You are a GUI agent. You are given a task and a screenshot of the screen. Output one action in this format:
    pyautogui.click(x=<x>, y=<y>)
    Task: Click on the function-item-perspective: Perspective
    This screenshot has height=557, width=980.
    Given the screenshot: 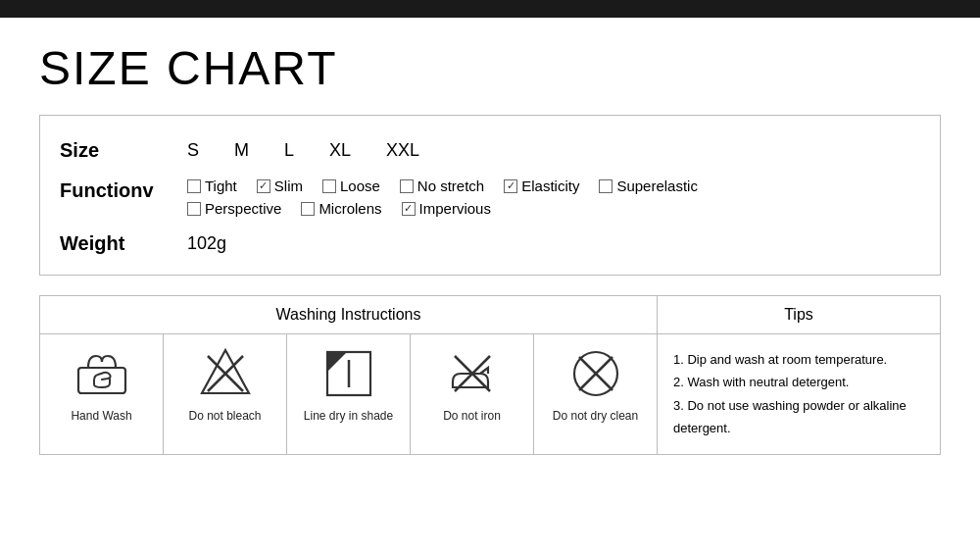 What is the action you would take?
    pyautogui.click(x=234, y=208)
    